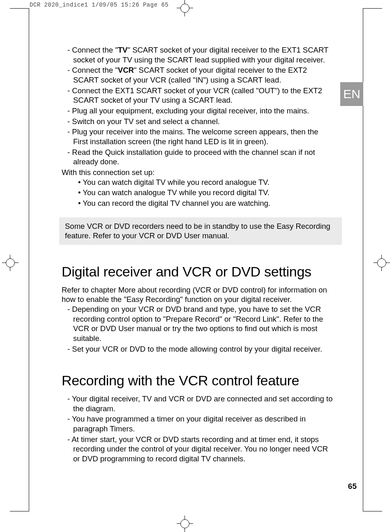 Image resolution: width=392 pixels, height=532 pixels. I want to click on section-heading: Digital receiver and VCR or DVD settings, so click(197, 272).